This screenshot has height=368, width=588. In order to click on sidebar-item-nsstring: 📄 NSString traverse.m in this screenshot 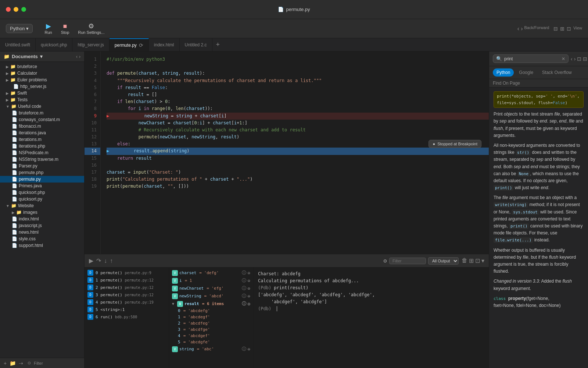, I will do `click(42, 159)`.